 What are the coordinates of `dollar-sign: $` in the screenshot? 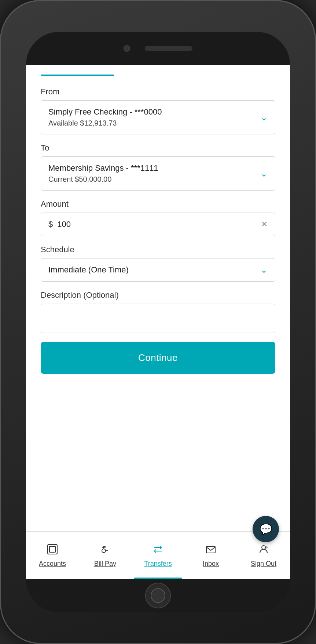 It's located at (51, 224).